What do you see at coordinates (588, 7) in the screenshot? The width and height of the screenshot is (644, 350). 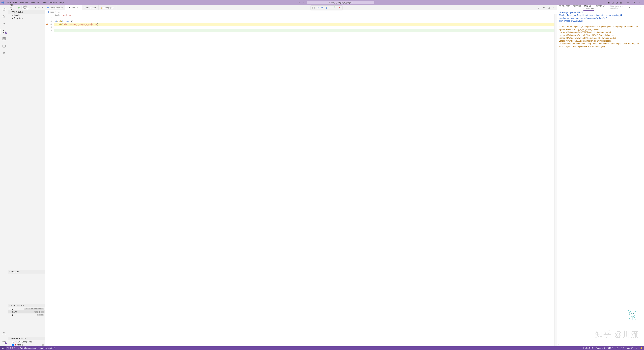 I see `panel-tab-debug-console: DEBUG CONSOLE` at bounding box center [588, 7].